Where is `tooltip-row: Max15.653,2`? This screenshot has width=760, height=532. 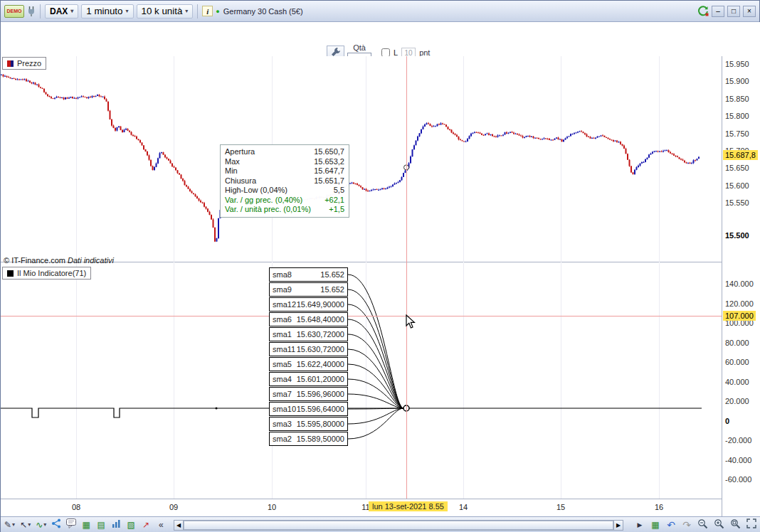
tooltip-row: Max15.653,2 is located at coordinates (285, 162).